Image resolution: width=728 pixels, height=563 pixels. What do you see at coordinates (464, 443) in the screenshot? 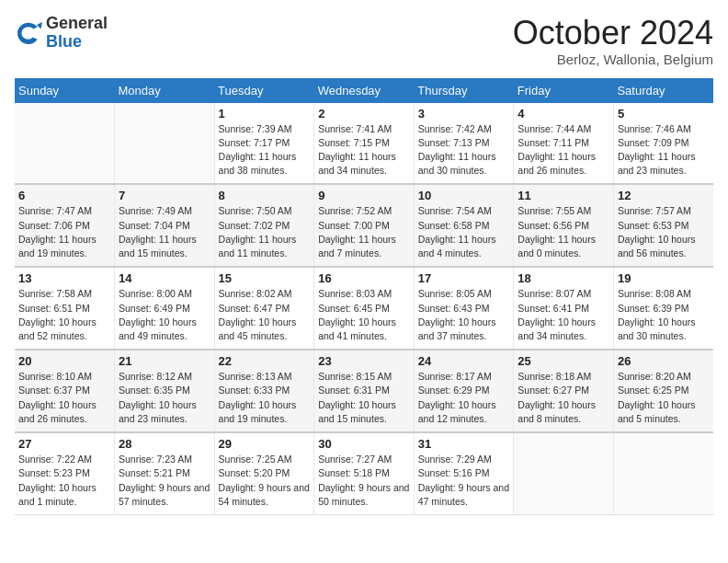
I see `day-number: 31` at bounding box center [464, 443].